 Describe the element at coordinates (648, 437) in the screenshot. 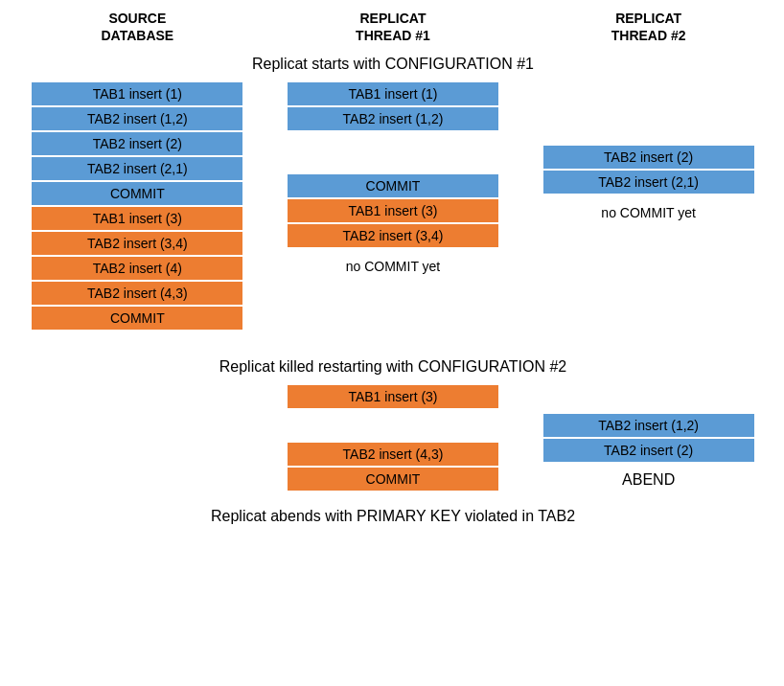

I see `col3-thread2-s2: TAB2 insert (1,2) TAB2 insert (2) ABEND` at that location.